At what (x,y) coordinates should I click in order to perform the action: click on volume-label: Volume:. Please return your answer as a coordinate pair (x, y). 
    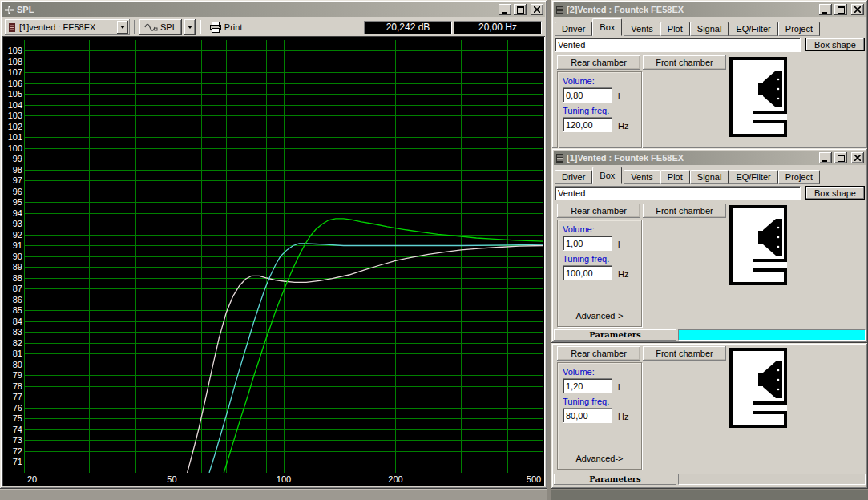
    Looking at the image, I should click on (600, 81).